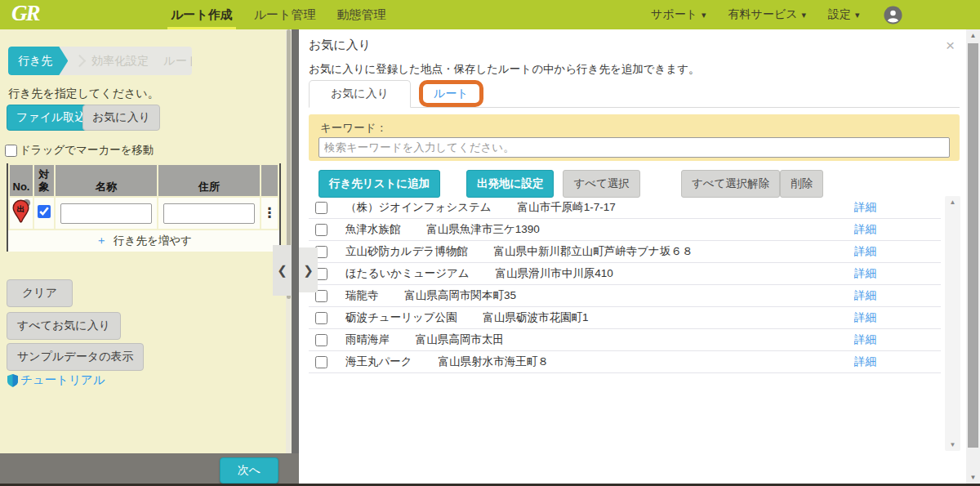  I want to click on action-button-label: すべて選択, so click(601, 183).